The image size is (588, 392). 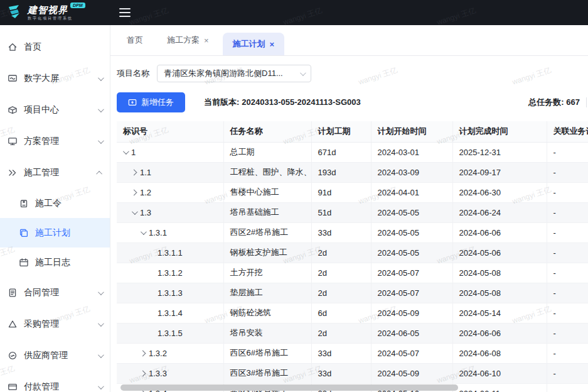 I want to click on table-row: 1.1工程桩、围护、降水、...193d2024-03-092024-09-17…, so click(x=353, y=172).